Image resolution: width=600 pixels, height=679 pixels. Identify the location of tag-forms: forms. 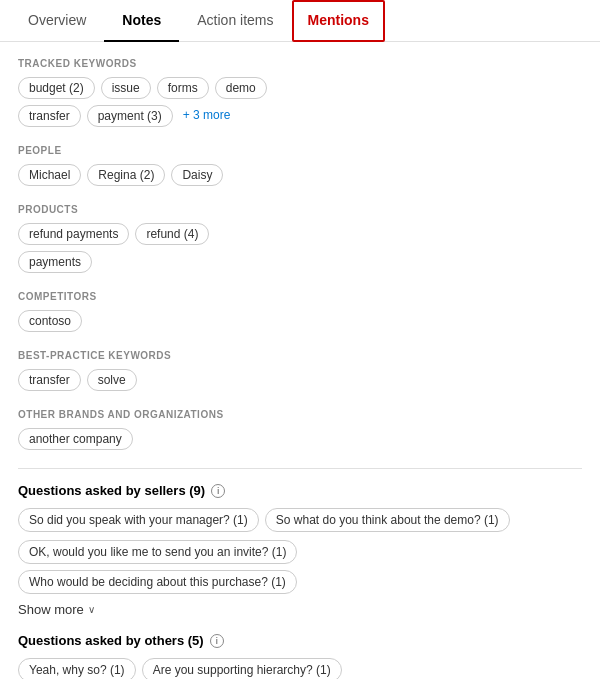
(183, 88).